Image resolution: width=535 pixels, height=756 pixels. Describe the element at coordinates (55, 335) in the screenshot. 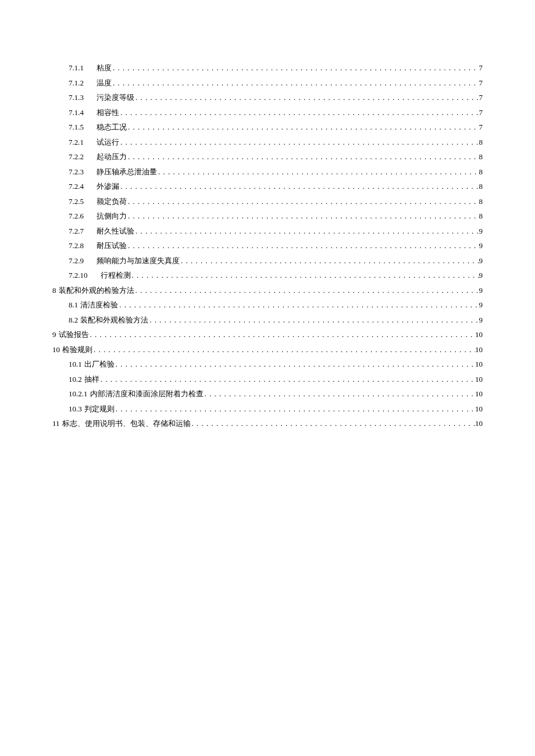

I see `toc-entry-number: 9` at that location.